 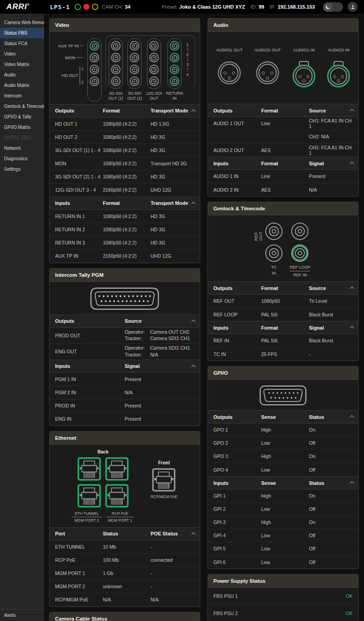 I want to click on xlr-audio2-out, so click(x=268, y=73).